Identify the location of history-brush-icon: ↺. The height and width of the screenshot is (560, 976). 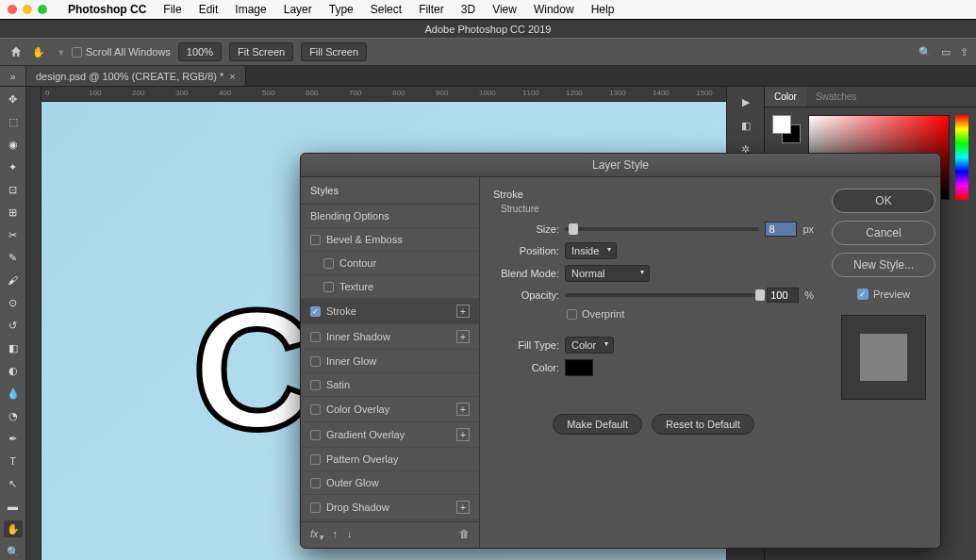
(13, 325).